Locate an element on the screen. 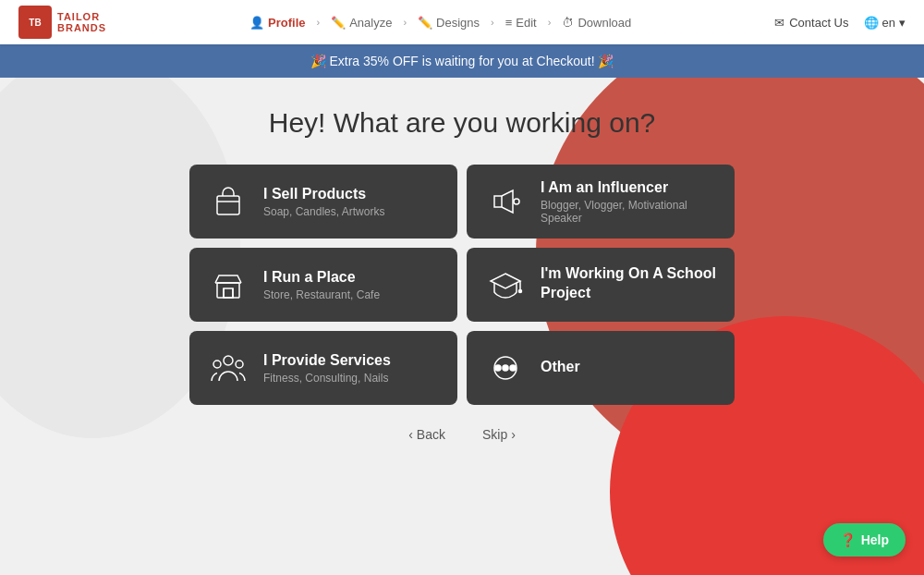 The height and width of the screenshot is (575, 924). nav-step-analyze: ✏️ Analyze is located at coordinates (361, 22).